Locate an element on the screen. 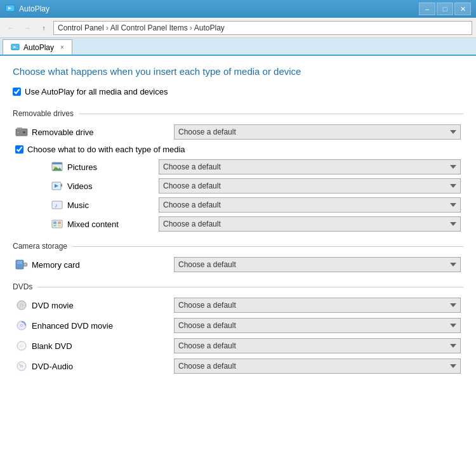 The width and height of the screenshot is (476, 467). dvd-movie-row: DVD movie Choose a default is located at coordinates (238, 305).